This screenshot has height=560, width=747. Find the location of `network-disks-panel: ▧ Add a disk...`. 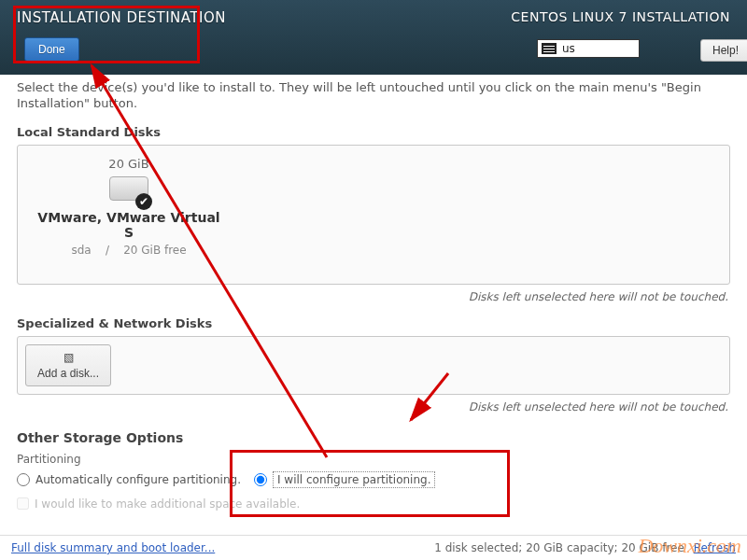

network-disks-panel: ▧ Add a disk... is located at coordinates (374, 366).